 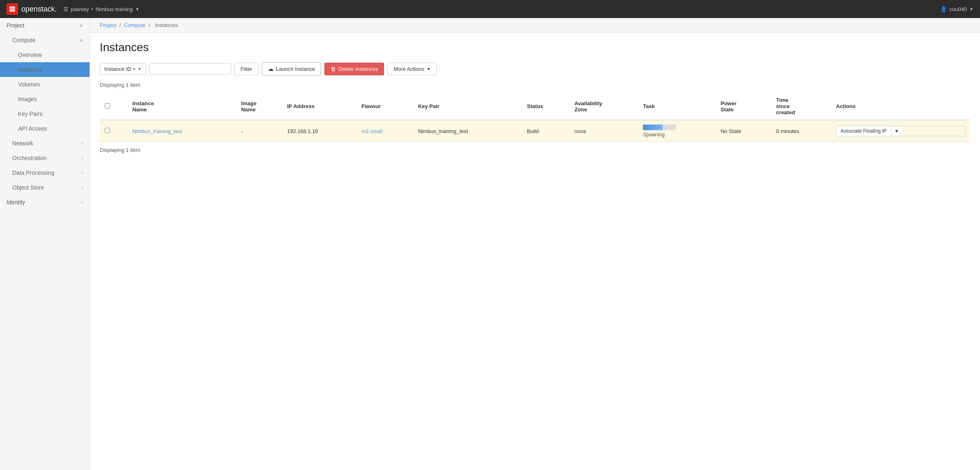 What do you see at coordinates (295, 69) in the screenshot?
I see `launch-button-label: Launch Instance` at bounding box center [295, 69].